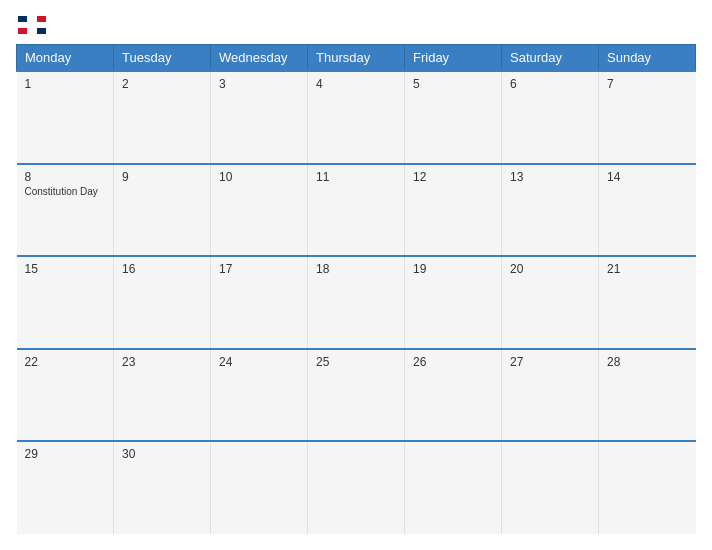 Image resolution: width=712 pixels, height=550 pixels. I want to click on day-number: 7, so click(648, 84).